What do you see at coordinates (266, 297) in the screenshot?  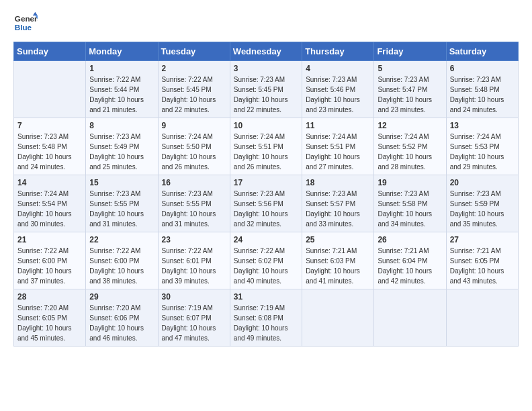 I see `day-number: 31` at bounding box center [266, 297].